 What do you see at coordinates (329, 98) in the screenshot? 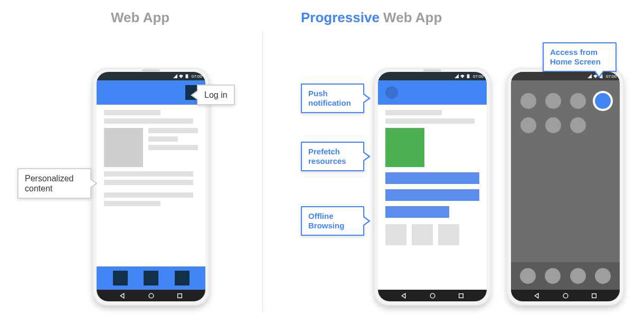
I see `callout-push-text: Push notification` at bounding box center [329, 98].